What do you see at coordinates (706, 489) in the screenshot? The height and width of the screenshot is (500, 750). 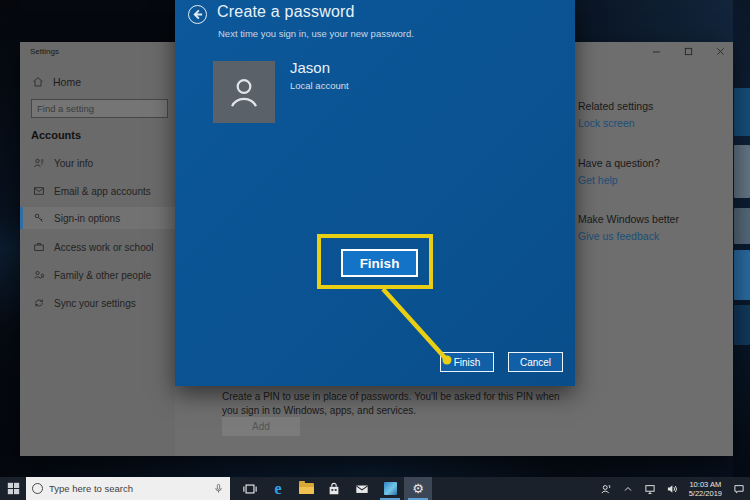 I see `taskbar-clock: 10:03 AM 5/22/2019` at bounding box center [706, 489].